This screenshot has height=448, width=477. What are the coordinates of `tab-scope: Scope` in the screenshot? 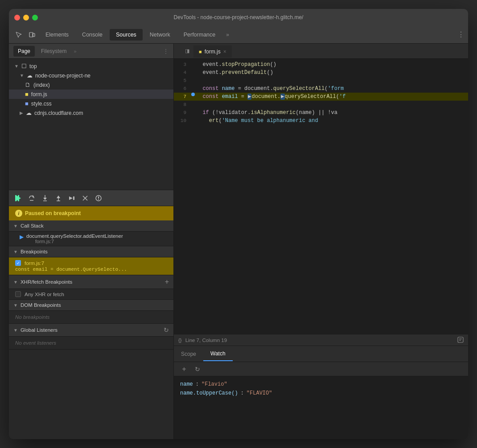 It's located at (189, 354).